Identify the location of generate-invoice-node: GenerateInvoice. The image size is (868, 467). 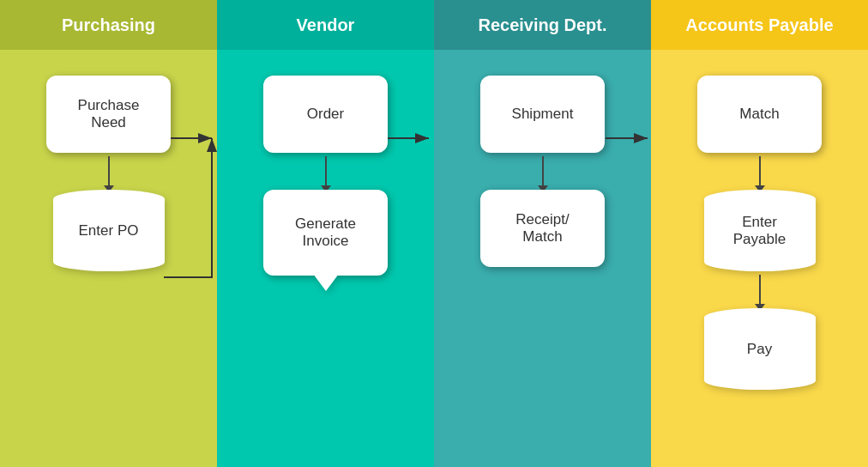
(326, 233).